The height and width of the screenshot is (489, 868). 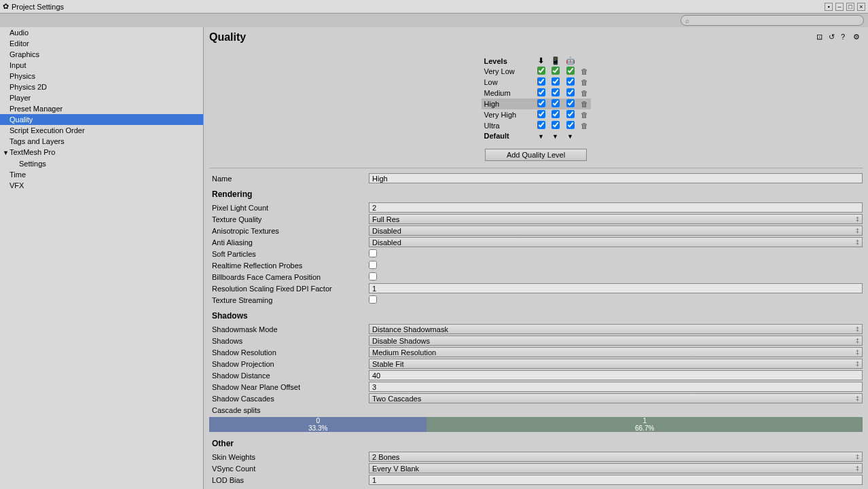 I want to click on anisotropic-label: Anisotropic Textures, so click(x=289, y=231).